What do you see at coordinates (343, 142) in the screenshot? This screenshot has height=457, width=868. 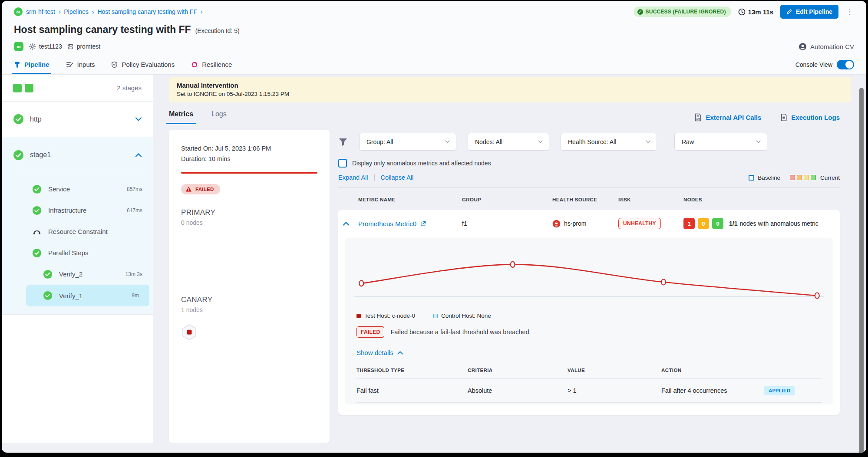 I see `filter-funnel-icon` at bounding box center [343, 142].